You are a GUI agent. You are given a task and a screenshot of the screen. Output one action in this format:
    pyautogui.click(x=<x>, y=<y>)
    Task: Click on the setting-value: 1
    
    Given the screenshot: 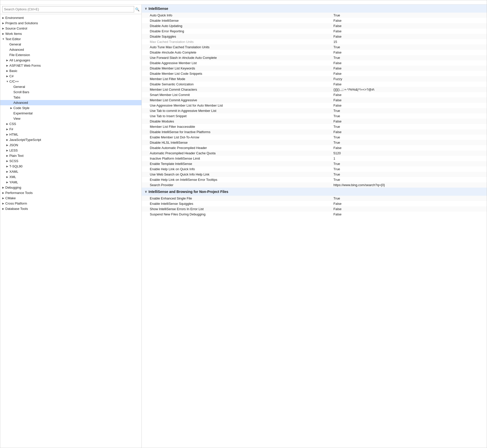 What is the action you would take?
    pyautogui.click(x=409, y=159)
    